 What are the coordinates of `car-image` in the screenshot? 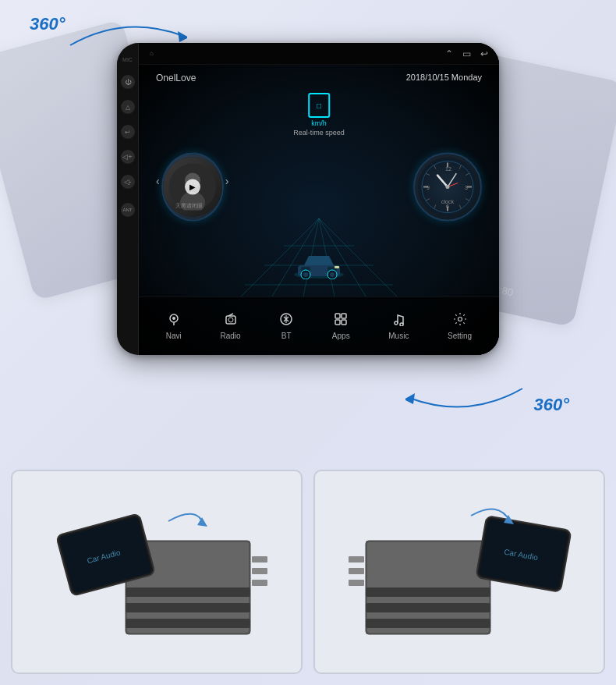 It's located at (319, 266).